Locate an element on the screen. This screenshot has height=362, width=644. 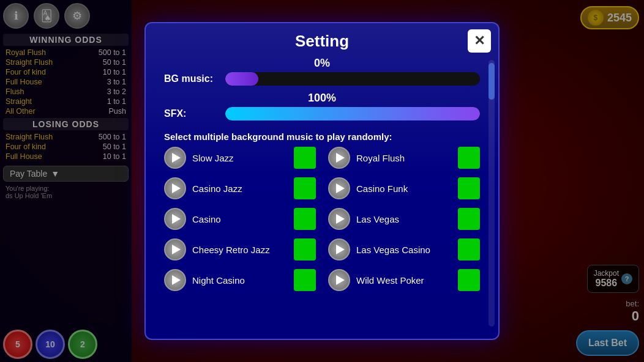
bg-music-percent: 0% is located at coordinates (322, 64).